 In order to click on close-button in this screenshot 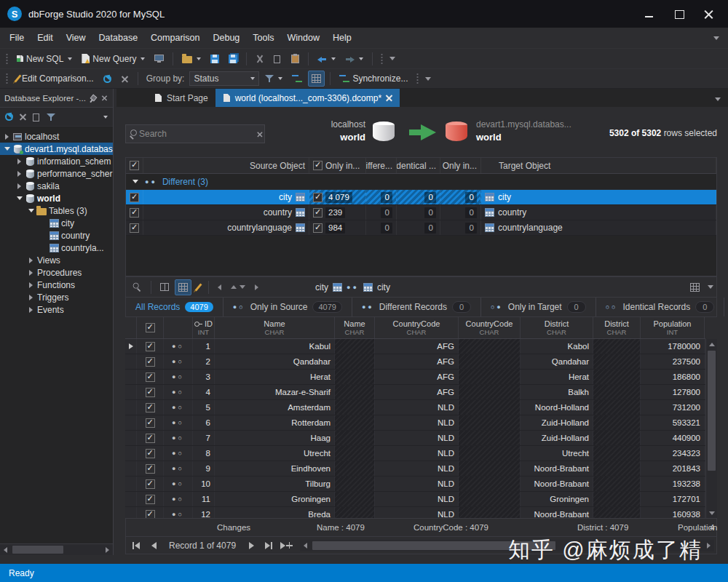, I will do `click(709, 15)`.